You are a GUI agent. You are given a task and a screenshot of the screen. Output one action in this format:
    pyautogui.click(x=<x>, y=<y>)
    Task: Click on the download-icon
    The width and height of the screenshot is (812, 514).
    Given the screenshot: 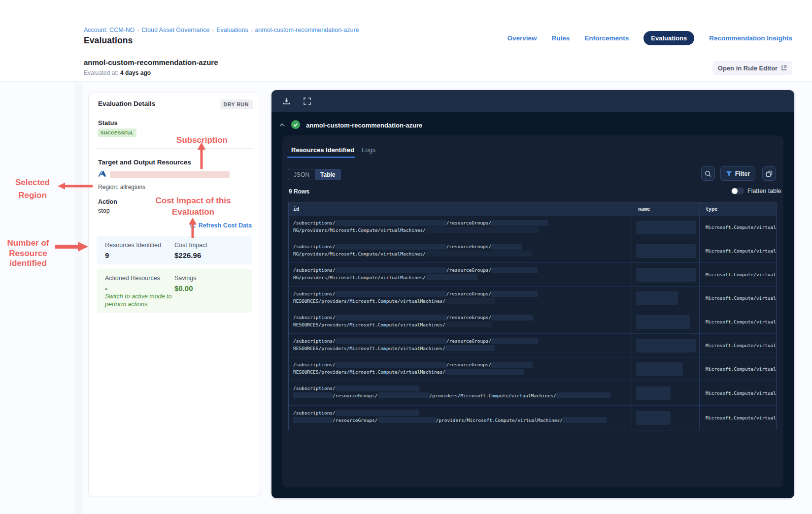 What is the action you would take?
    pyautogui.click(x=287, y=101)
    